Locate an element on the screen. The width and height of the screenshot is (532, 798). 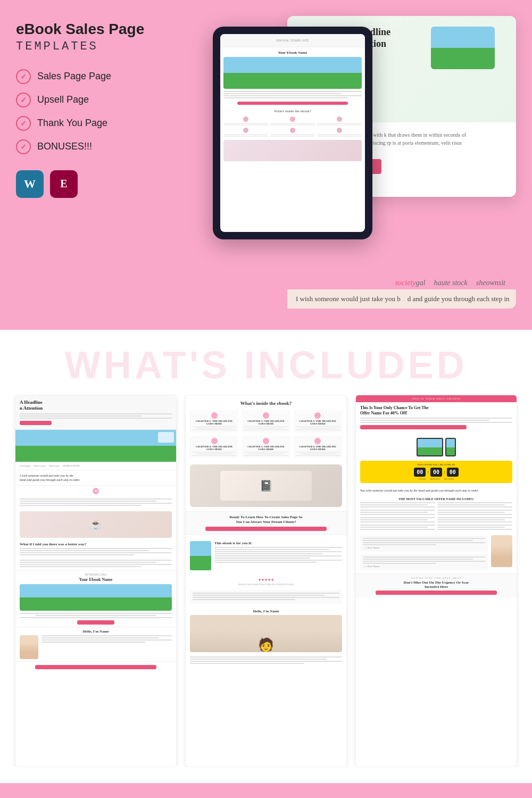
upsell-page-preview: THIS IS YOUR ONLY CHANCE This Is Your On… is located at coordinates (436, 581).